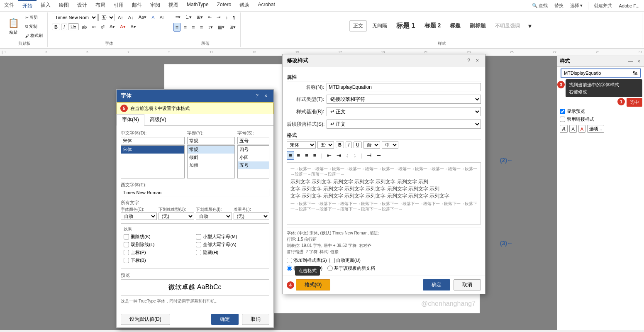 This screenshot has width=644, height=332. I want to click on decrease-indent-button: ⇤, so click(210, 17).